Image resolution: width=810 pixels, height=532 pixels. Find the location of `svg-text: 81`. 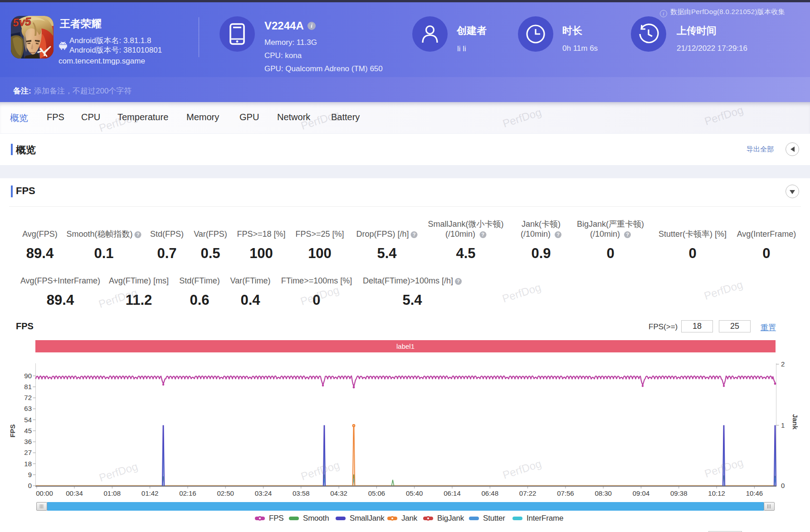

svg-text: 81 is located at coordinates (28, 386).